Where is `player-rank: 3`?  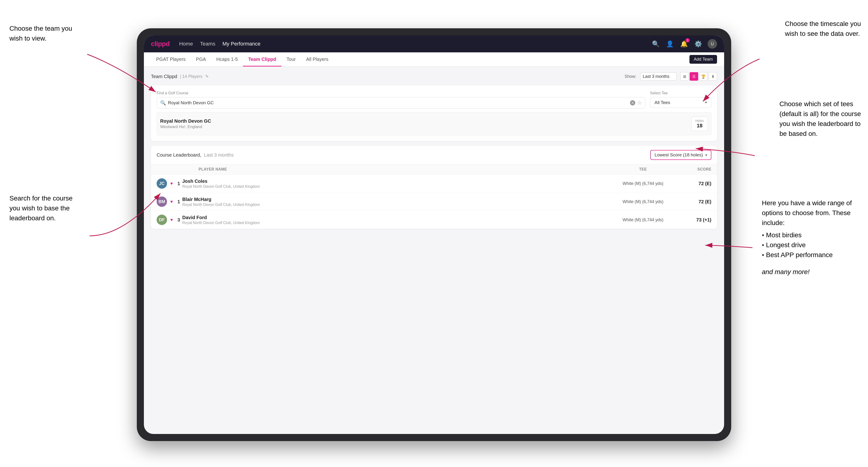
player-rank: 3 is located at coordinates (179, 220).